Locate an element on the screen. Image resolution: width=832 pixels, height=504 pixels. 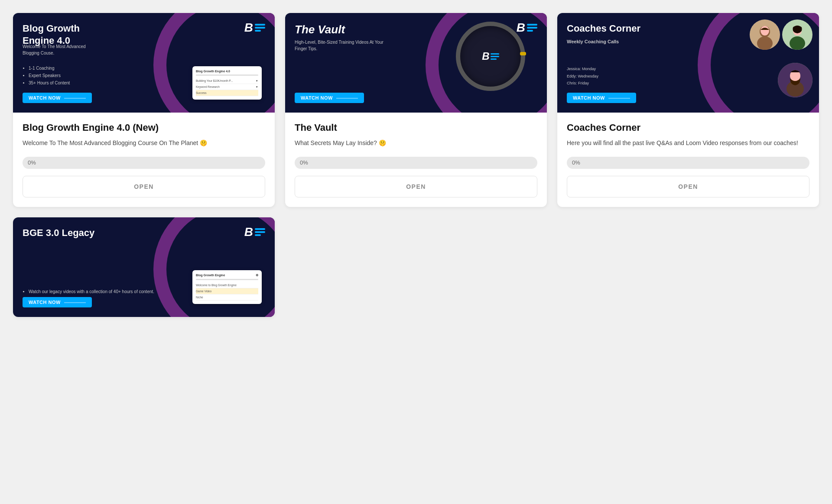
bge3-mockup-row-2: Game Video is located at coordinates (227, 291).